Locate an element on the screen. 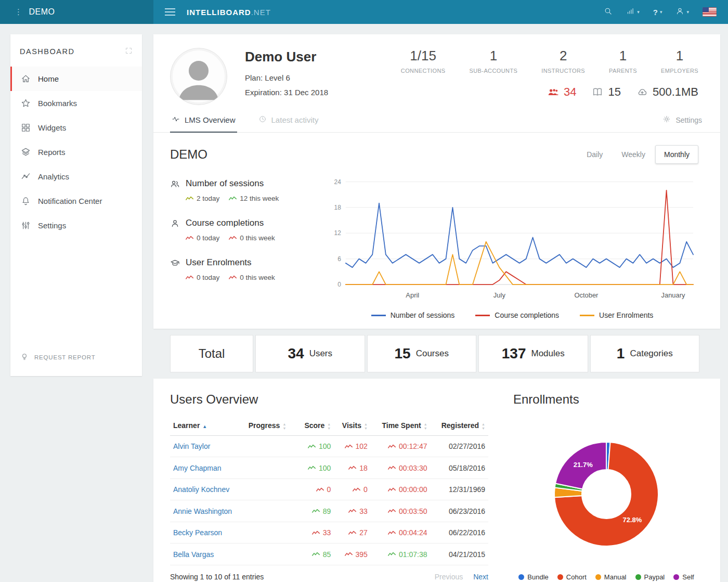  tab-latest-activity: Latest activity is located at coordinates (289, 121).